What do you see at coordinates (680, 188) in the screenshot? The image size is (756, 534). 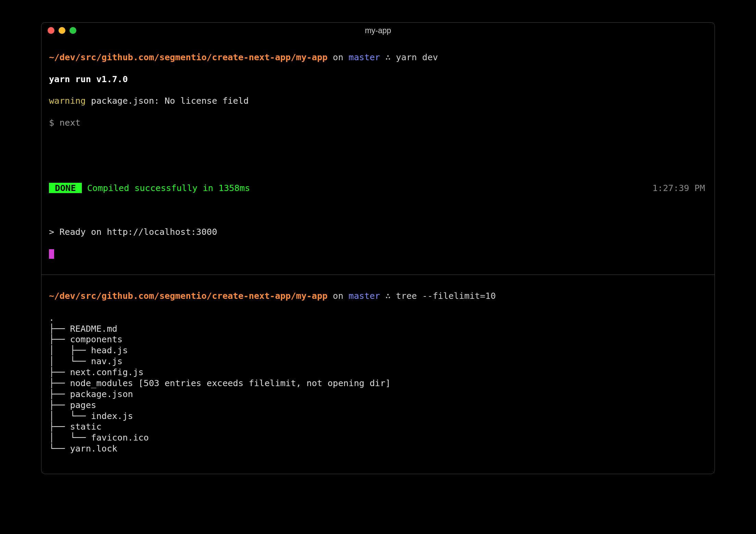 I see `timestamp: 1:27:39 PM` at bounding box center [680, 188].